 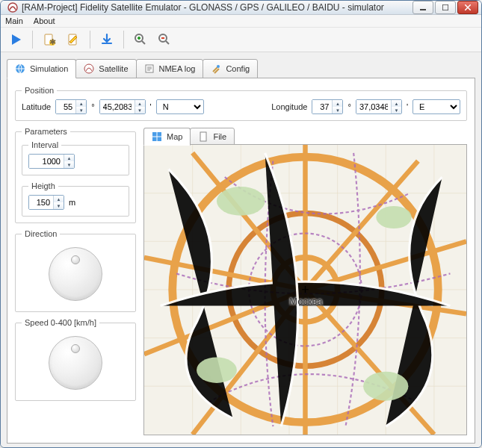 I want to click on zoom-in-button, so click(x=140, y=40).